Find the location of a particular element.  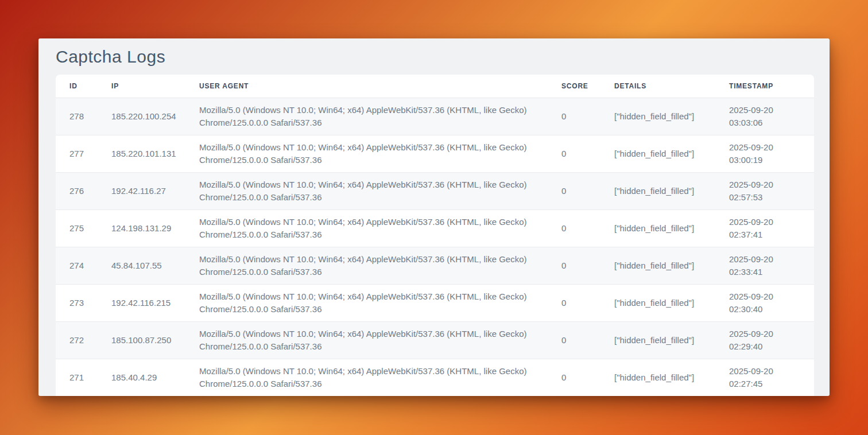

col-header-ip: IP is located at coordinates (141, 86).